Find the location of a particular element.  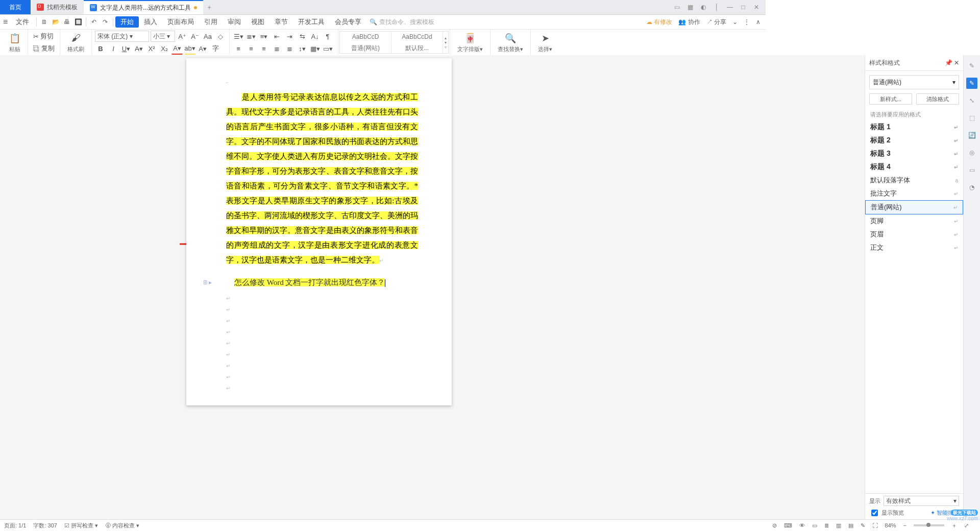

qat-open-icon: 📂 is located at coordinates (56, 22).